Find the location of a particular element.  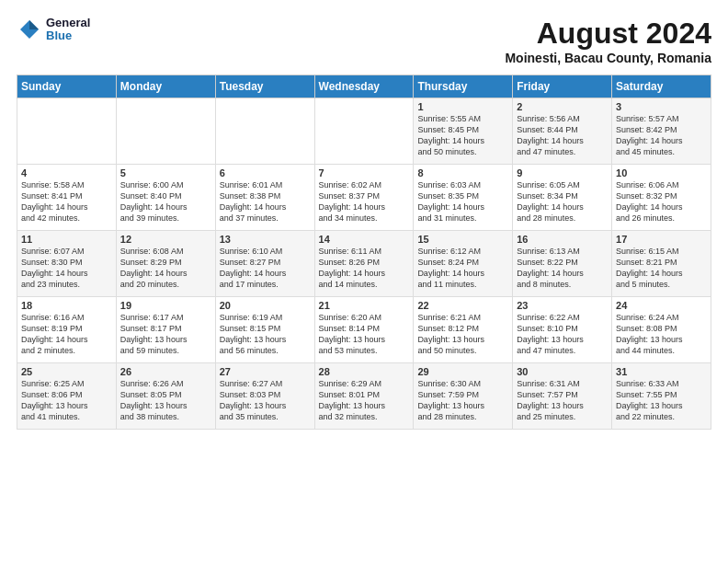

calendar-cell: 23Sunrise: 6:22 AMSunset: 8:10 PMDayligh… is located at coordinates (563, 330).